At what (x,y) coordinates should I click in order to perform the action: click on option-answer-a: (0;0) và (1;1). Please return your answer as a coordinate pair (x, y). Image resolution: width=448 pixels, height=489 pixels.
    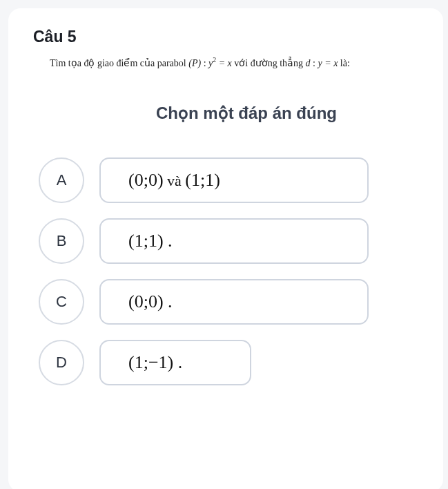
    Looking at the image, I should click on (234, 180).